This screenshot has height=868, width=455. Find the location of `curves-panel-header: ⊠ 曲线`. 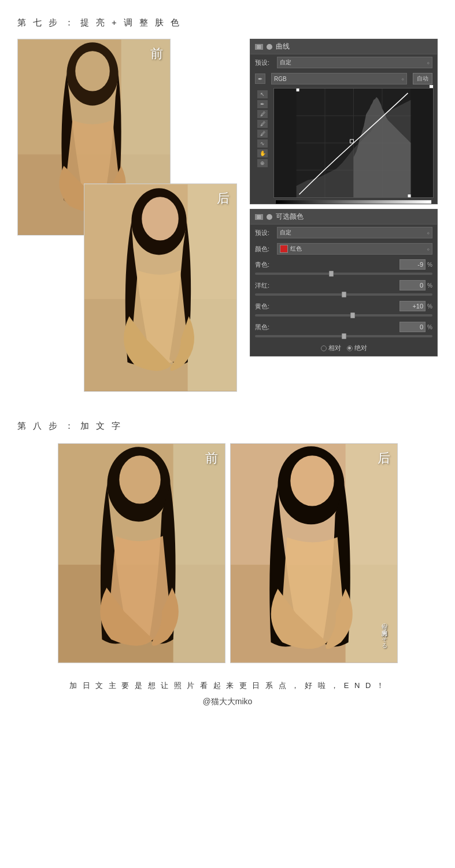

curves-panel-header: ⊠ 曲线 is located at coordinates (343, 47).